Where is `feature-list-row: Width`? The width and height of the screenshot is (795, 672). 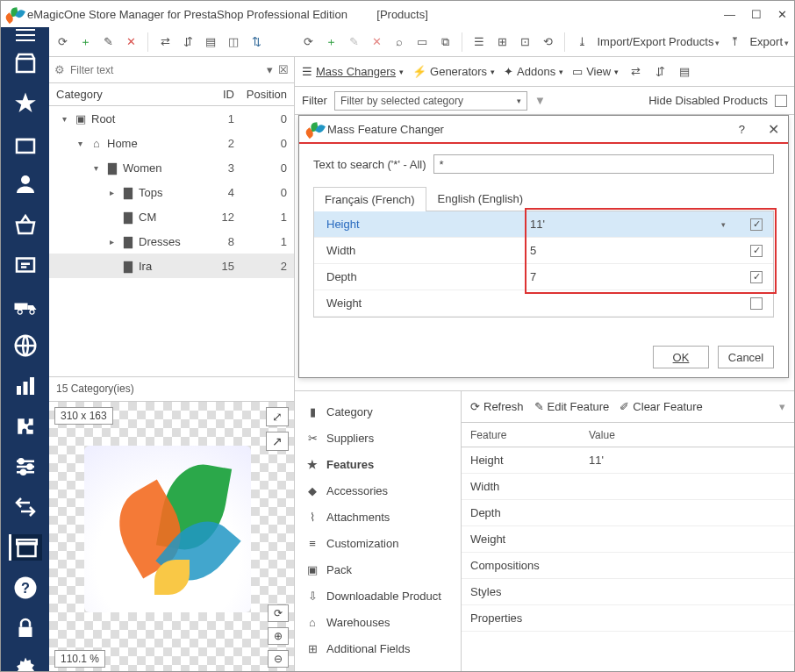 feature-list-row: Width is located at coordinates (628, 487).